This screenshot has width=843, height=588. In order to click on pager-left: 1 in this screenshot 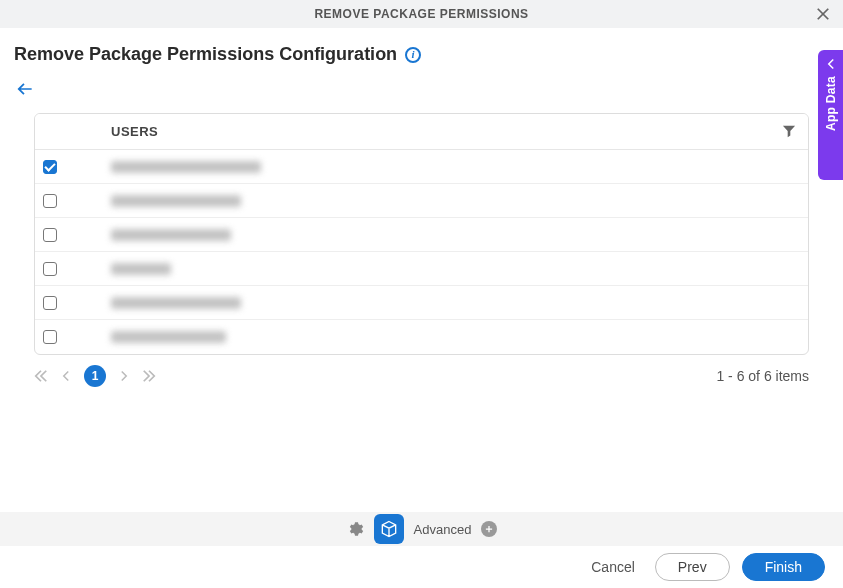, I will do `click(95, 376)`.